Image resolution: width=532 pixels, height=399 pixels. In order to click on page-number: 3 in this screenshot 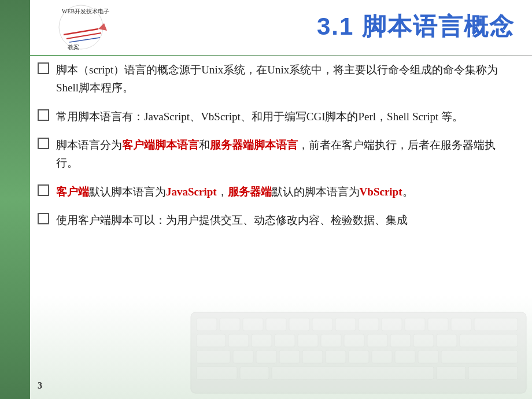, I will do `click(40, 386)`.